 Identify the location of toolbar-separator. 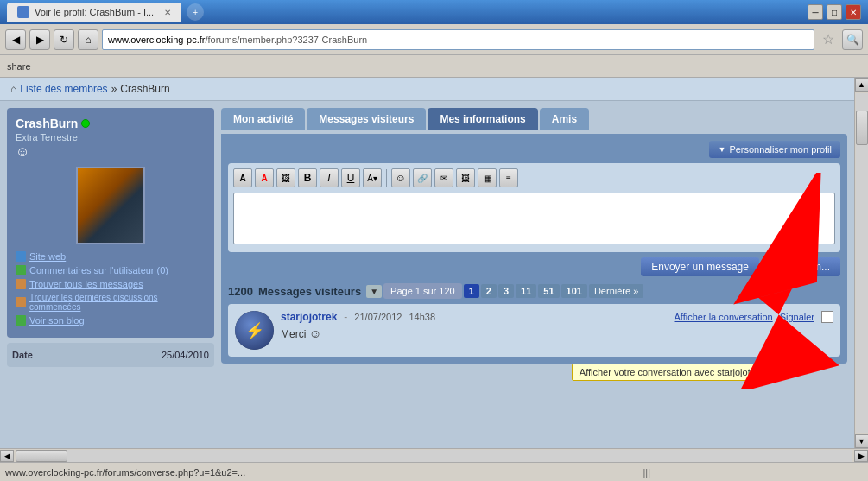
(387, 178).